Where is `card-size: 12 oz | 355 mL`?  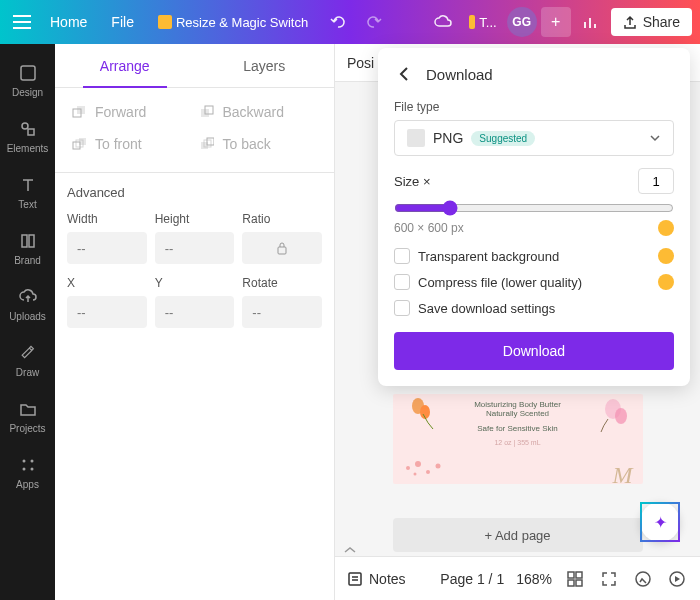 card-size: 12 oz | 355 mL is located at coordinates (517, 442).